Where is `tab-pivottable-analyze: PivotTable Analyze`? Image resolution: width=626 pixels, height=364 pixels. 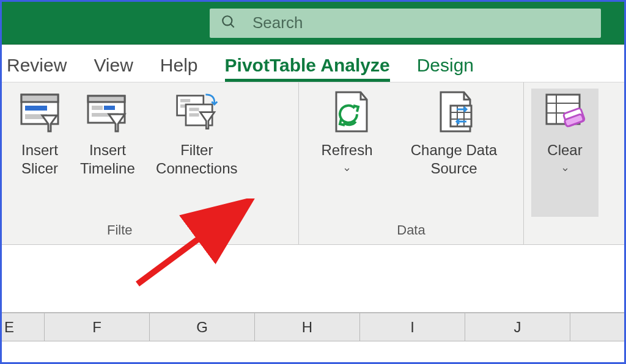 tab-pivottable-analyze: PivotTable Analyze is located at coordinates (307, 68).